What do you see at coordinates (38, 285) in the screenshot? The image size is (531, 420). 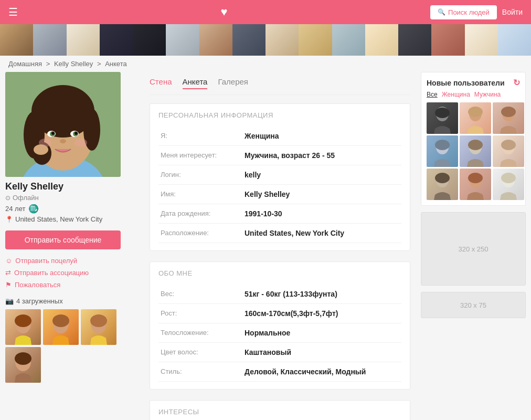 I see `report-label: Пожаловаться` at bounding box center [38, 285].